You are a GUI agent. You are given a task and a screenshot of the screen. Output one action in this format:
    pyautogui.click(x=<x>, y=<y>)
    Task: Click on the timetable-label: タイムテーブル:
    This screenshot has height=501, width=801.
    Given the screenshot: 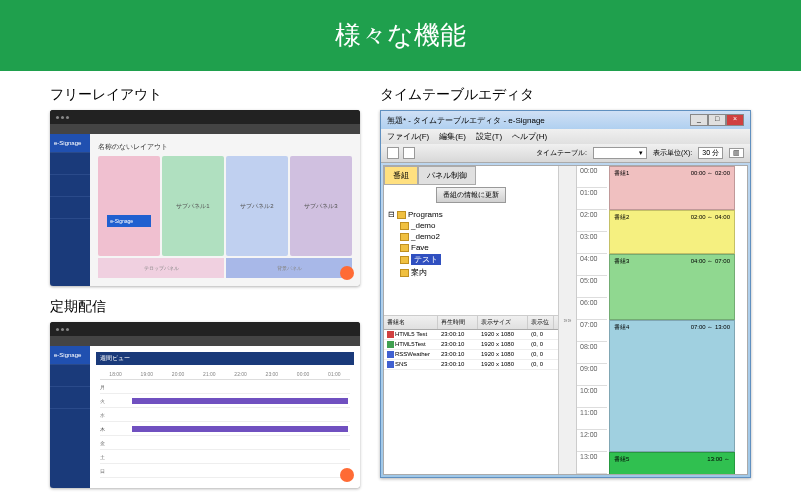 What is the action you would take?
    pyautogui.click(x=562, y=153)
    